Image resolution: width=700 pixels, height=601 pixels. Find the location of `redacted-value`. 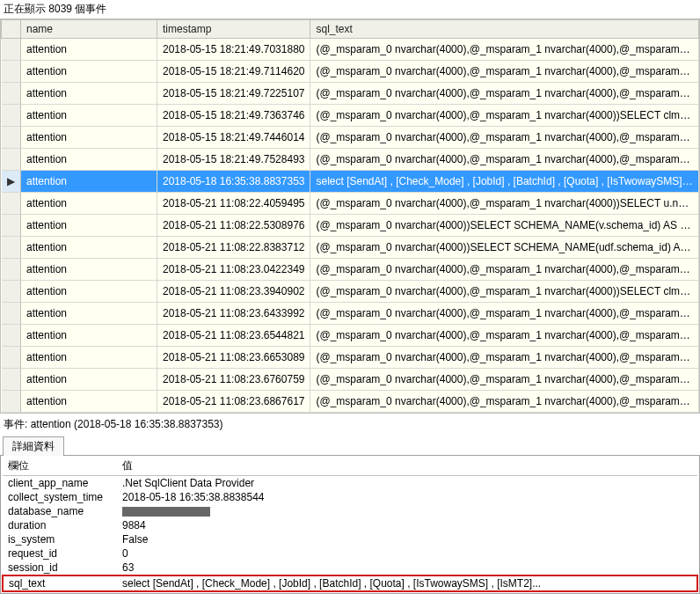

redacted-value is located at coordinates (166, 512).